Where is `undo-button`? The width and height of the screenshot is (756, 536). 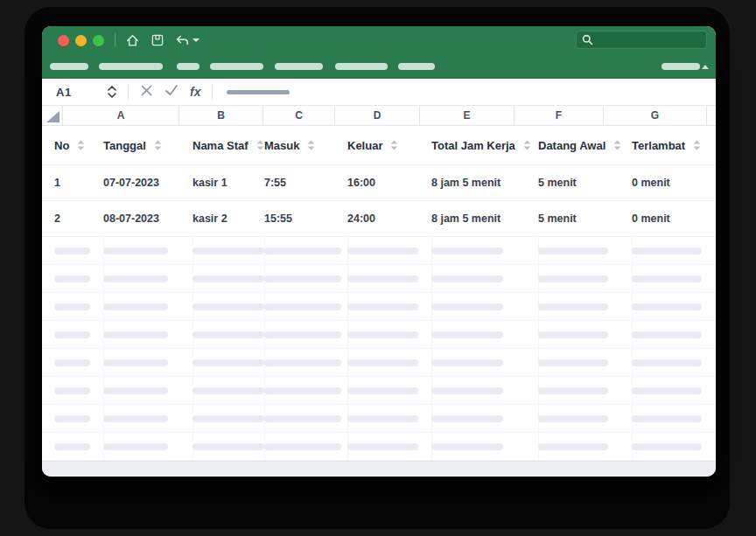
undo-button is located at coordinates (187, 40).